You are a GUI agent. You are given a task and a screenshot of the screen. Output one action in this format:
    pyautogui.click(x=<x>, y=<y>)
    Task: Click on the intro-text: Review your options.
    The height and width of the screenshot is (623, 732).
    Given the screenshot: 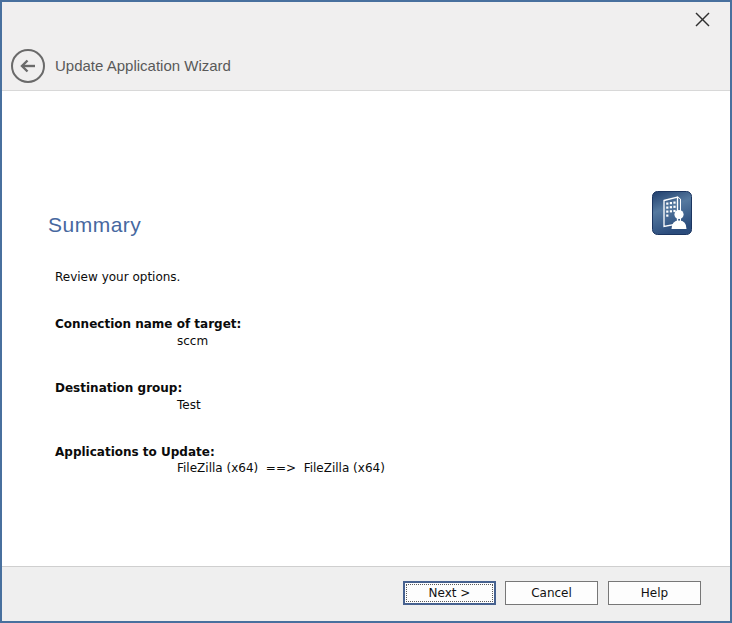 What is the action you would take?
    pyautogui.click(x=118, y=277)
    